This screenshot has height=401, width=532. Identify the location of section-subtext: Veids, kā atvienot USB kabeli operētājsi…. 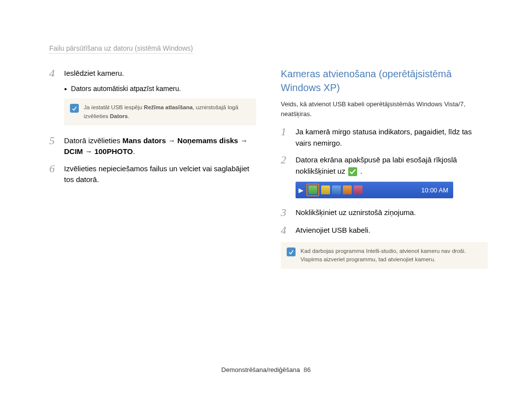
(384, 109).